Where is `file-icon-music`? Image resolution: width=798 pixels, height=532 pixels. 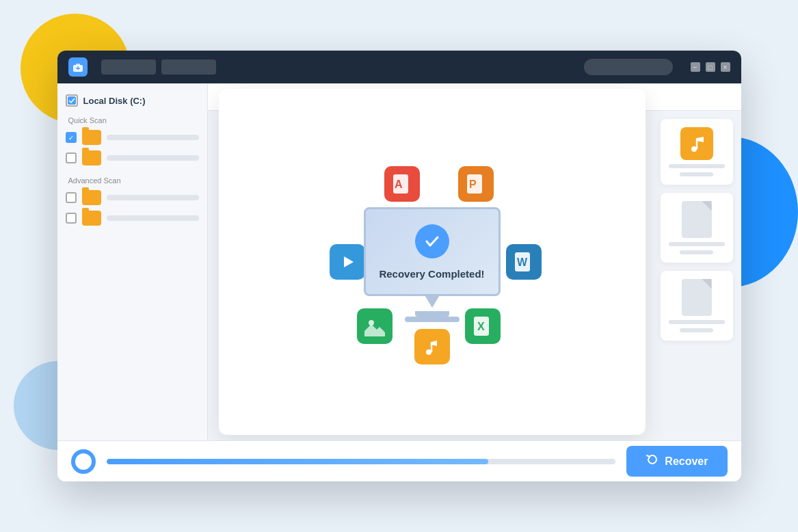 file-icon-music is located at coordinates (697, 144).